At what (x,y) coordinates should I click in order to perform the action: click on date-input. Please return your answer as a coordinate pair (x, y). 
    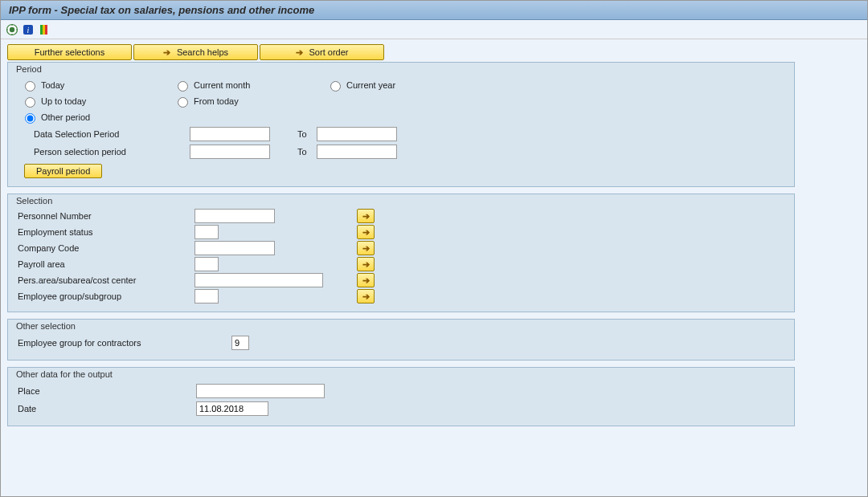
    Looking at the image, I should click on (232, 409).